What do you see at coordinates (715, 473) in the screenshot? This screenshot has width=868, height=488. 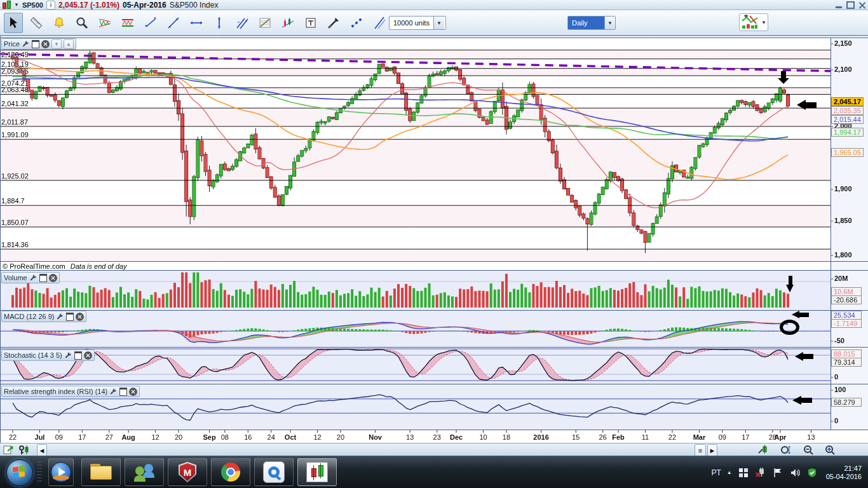 I see `language-indicator: PT` at bounding box center [715, 473].